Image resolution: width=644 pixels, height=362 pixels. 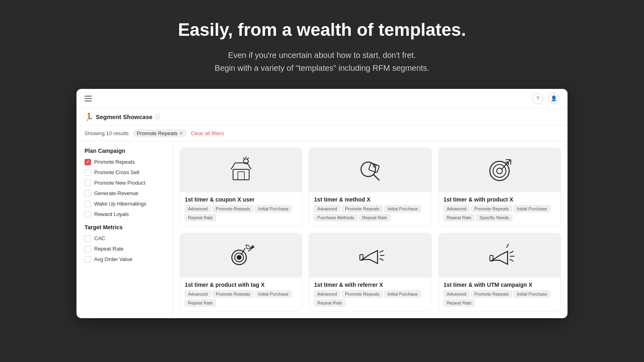 I want to click on remove-filter-icon: ×, so click(x=181, y=133).